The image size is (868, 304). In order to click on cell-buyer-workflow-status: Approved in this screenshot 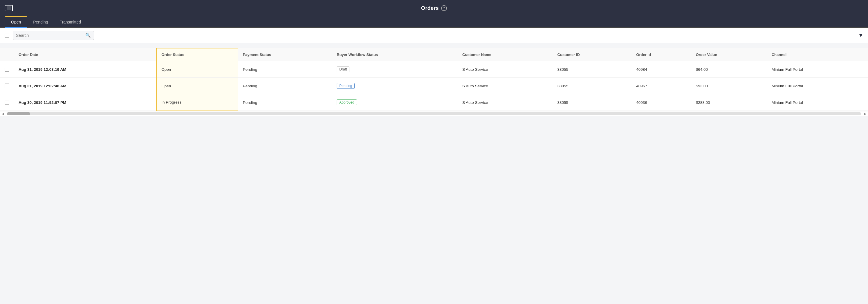, I will do `click(395, 102)`.